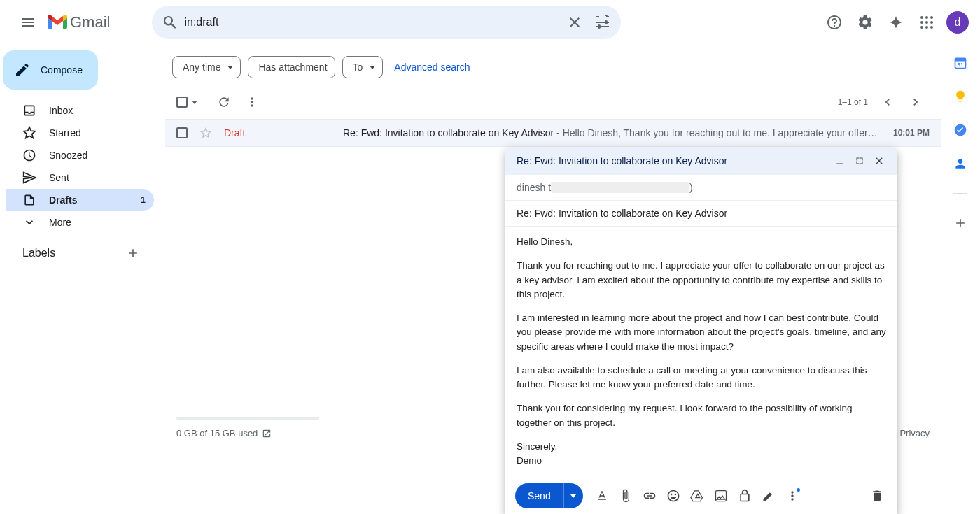  What do you see at coordinates (721, 496) in the screenshot?
I see `insert-photo-button` at bounding box center [721, 496].